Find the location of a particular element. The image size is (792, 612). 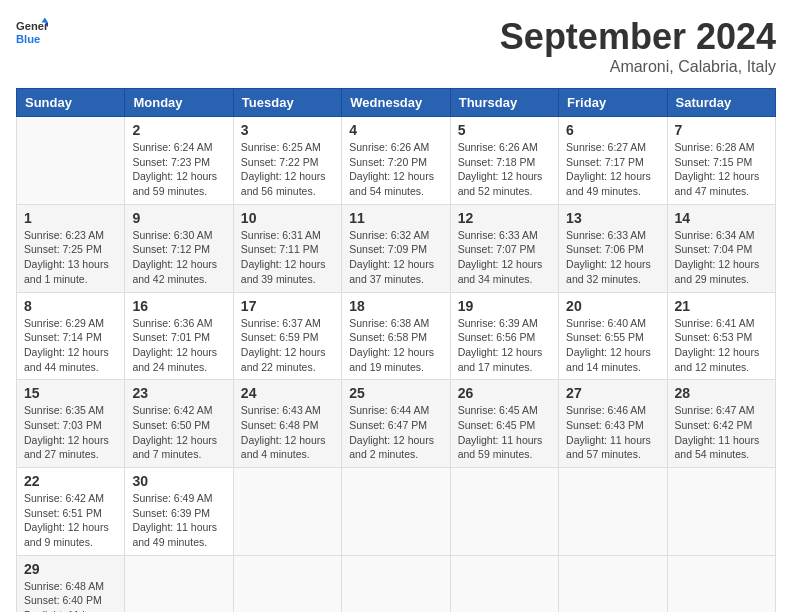

day-number: 30 is located at coordinates (178, 481).